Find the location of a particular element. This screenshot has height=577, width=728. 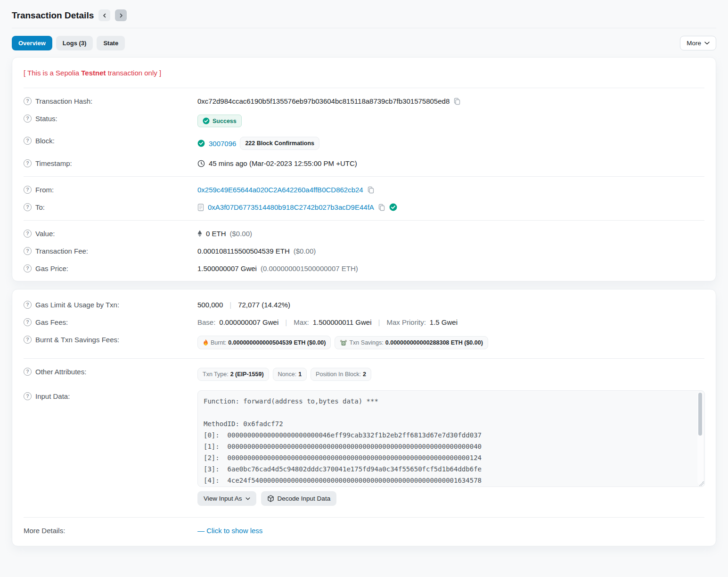

page-title: Transaction Details is located at coordinates (53, 16).